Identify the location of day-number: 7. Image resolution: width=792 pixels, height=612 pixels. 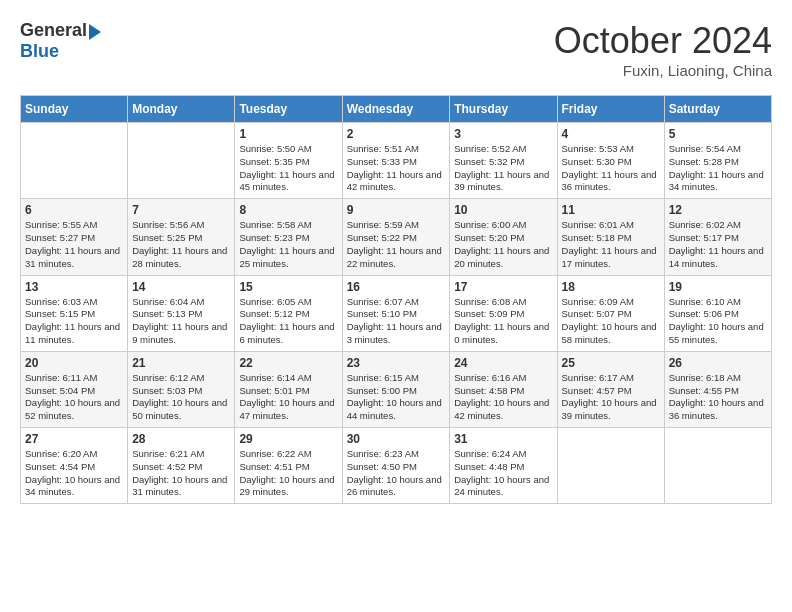
(181, 210).